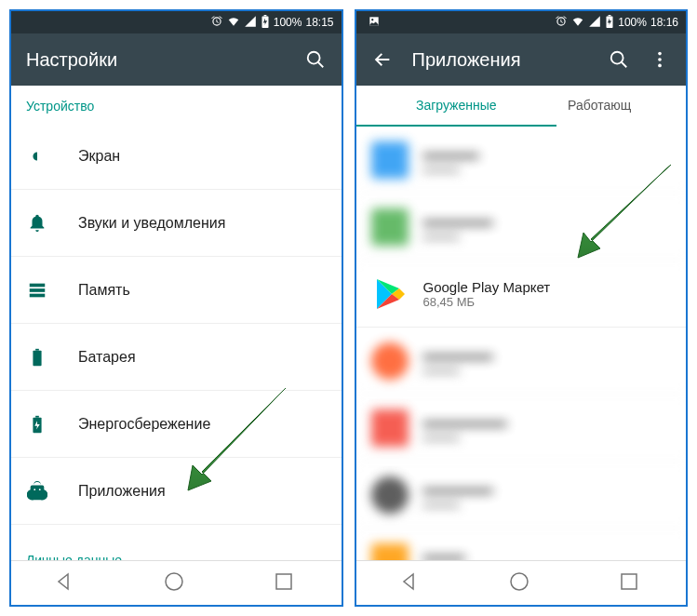 The height and width of the screenshot is (616, 697). Describe the element at coordinates (122, 491) in the screenshot. I see `settings-label: Приложения` at that location.